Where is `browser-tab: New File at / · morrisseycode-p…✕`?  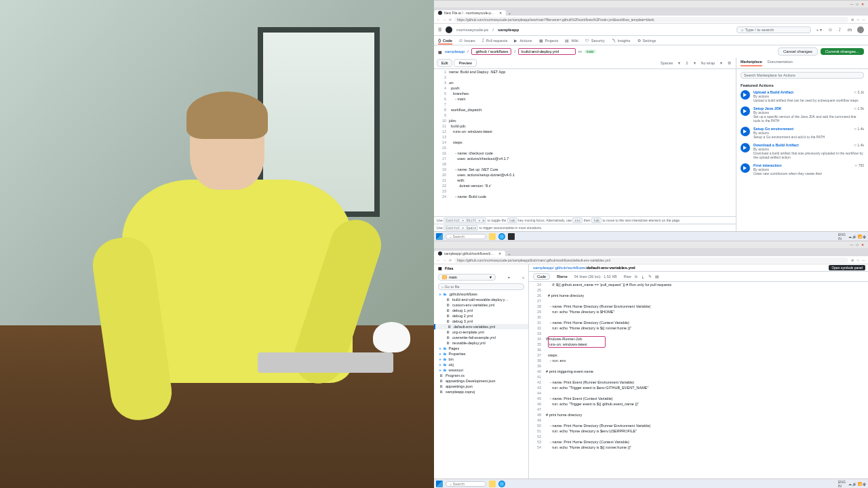 browser-tab: New File at / · morrisseycode-p…✕ is located at coordinates (470, 13).